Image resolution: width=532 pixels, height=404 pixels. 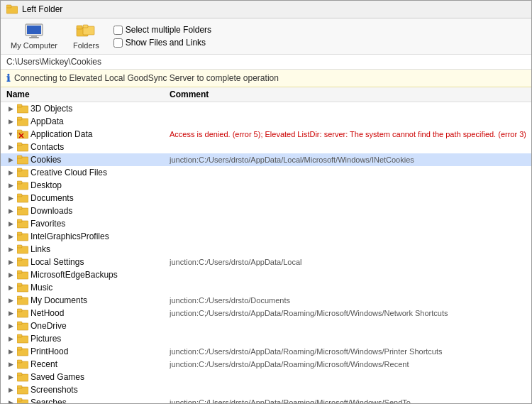 I want to click on table-row: ▶ Cookies junction:C:/Users/drsto/AppDat…, so click(x=266, y=160).